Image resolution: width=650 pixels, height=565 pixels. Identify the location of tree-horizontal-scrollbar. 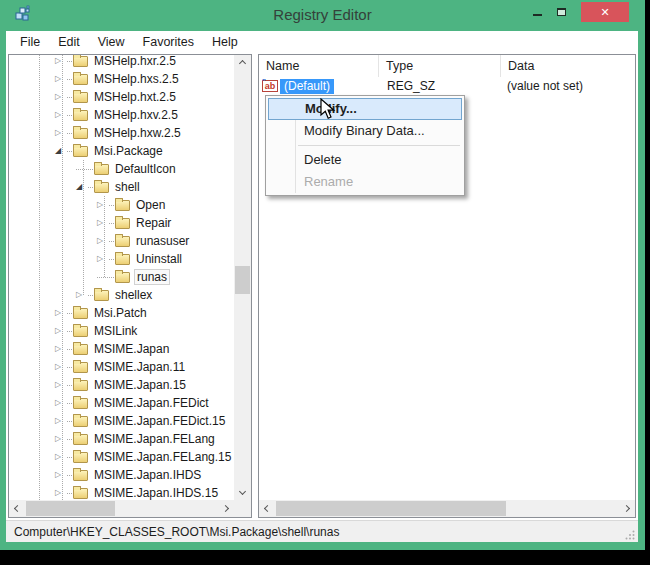
(122, 508).